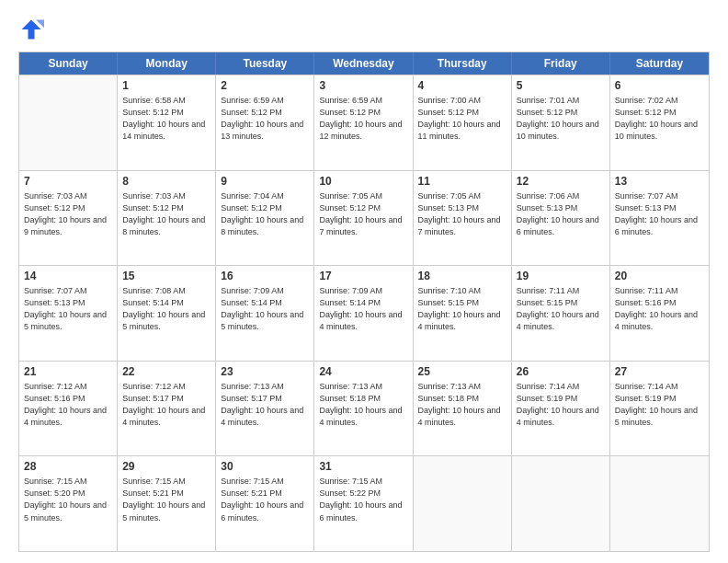 The image size is (728, 563). I want to click on weekday-header: Monday, so click(167, 63).